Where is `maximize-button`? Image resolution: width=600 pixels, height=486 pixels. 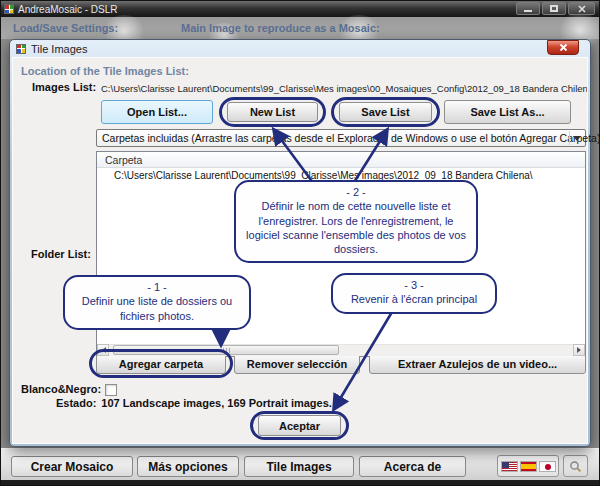
maximize-button is located at coordinates (554, 8).